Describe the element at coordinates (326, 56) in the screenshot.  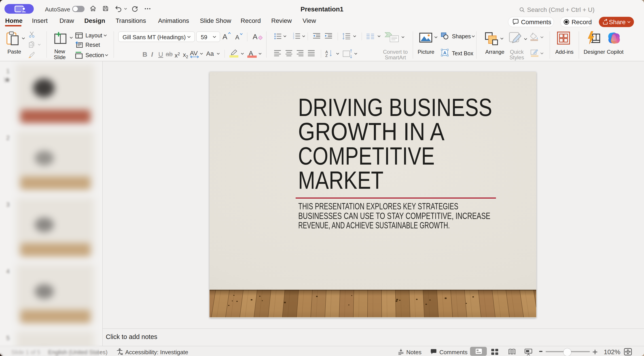
I see `svg-text: Z` at that location.